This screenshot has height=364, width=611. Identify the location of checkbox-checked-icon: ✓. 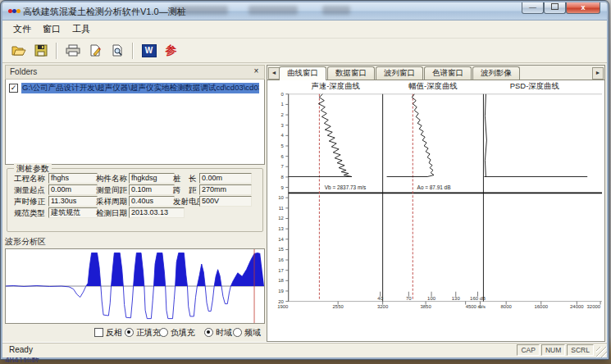
(13, 89).